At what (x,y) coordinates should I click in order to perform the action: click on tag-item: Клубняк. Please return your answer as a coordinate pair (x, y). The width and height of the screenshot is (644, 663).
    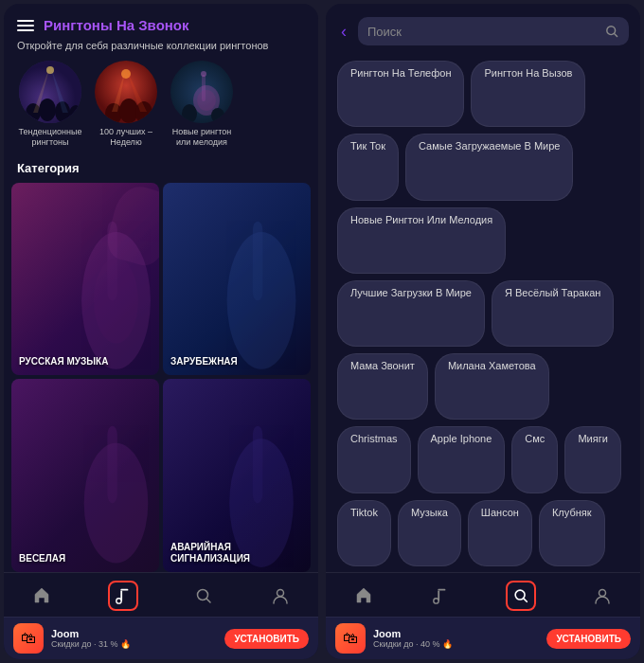
    Looking at the image, I should click on (572, 533).